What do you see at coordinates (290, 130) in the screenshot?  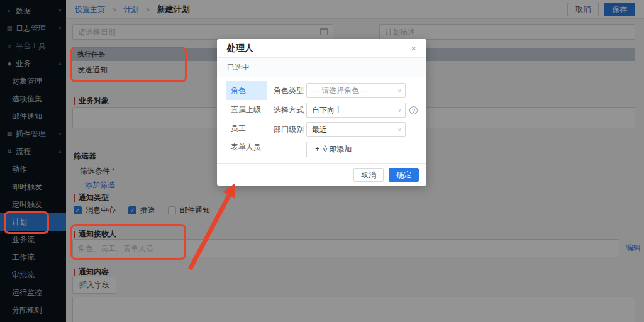 I see `department-level-label: 部门级别` at bounding box center [290, 130].